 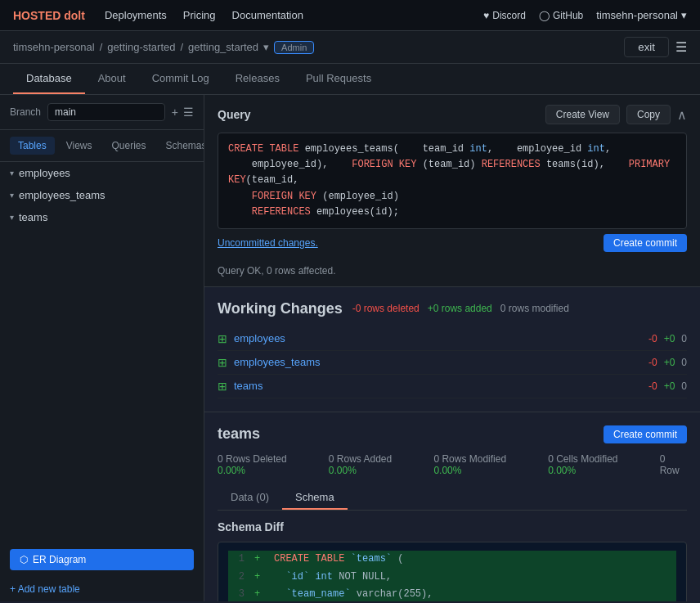 I want to click on tab-database: Database, so click(x=49, y=79).